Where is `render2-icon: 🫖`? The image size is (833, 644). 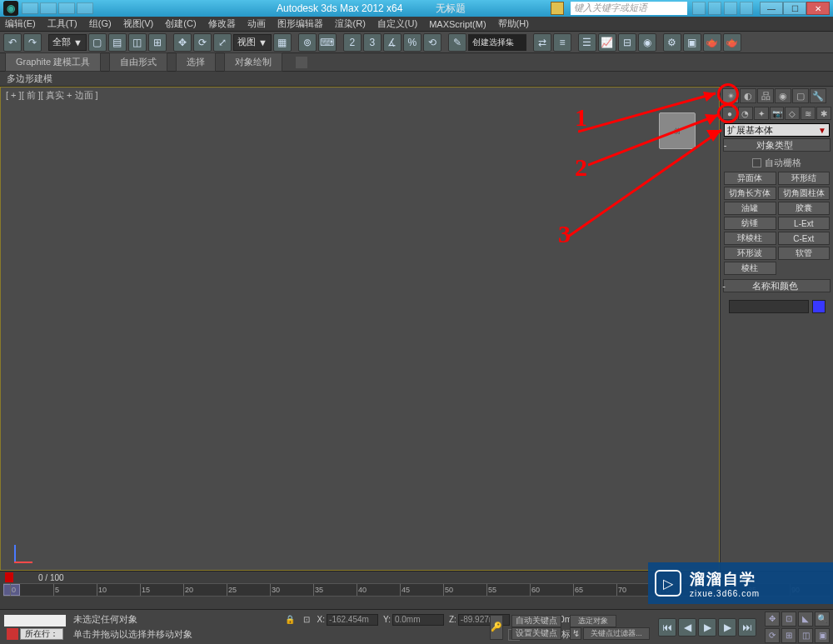 render2-icon: 🫖 is located at coordinates (732, 42).